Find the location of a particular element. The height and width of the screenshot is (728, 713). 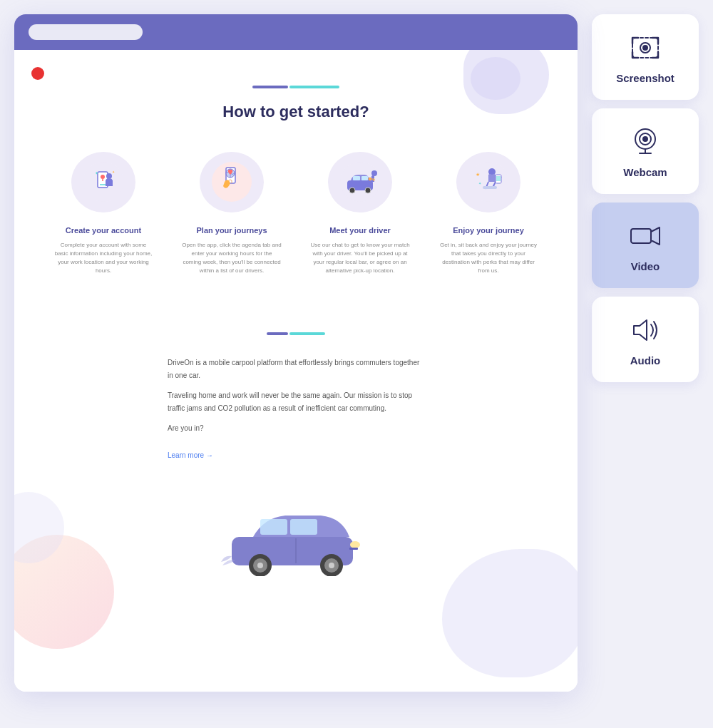

audio-label: Audio is located at coordinates (646, 361).